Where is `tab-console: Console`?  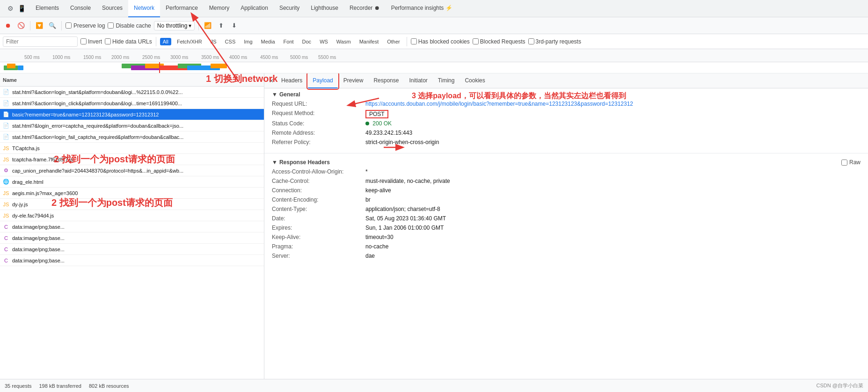
tab-console: Console is located at coordinates (80, 8).